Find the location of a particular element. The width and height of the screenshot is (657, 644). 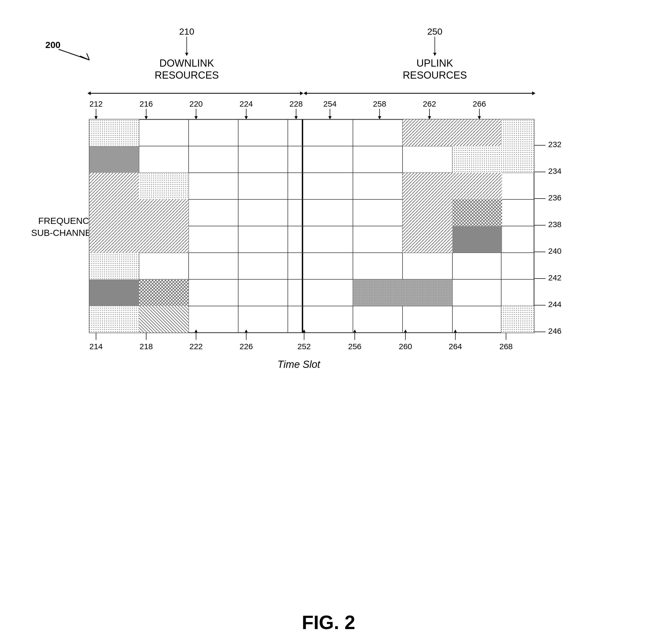

svg-text: 222 is located at coordinates (196, 346).